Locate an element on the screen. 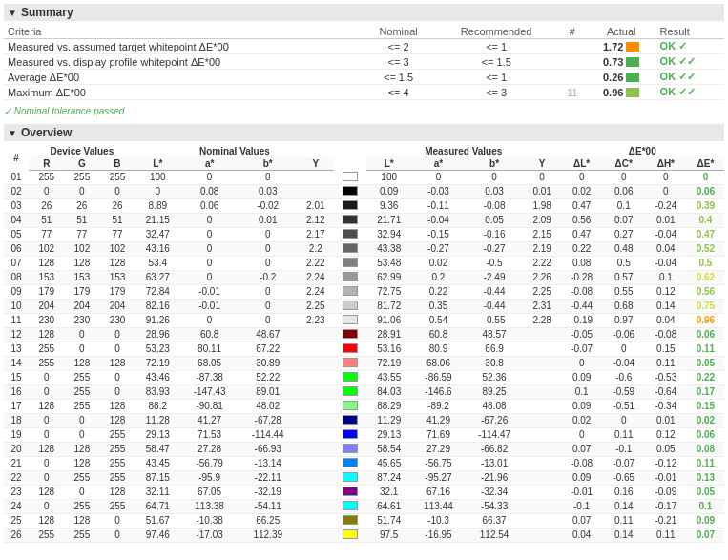 The width and height of the screenshot is (728, 560). row-nom-a: -87.38 is located at coordinates (210, 378).